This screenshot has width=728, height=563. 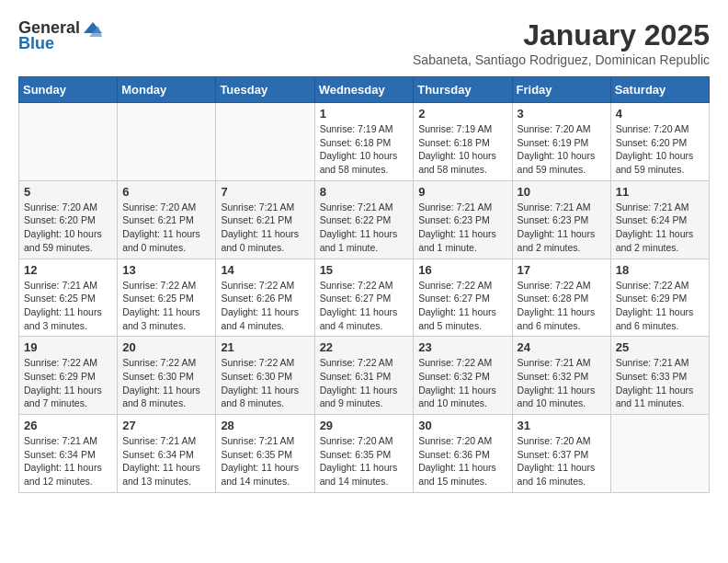 I want to click on day-number: 27, so click(x=166, y=425).